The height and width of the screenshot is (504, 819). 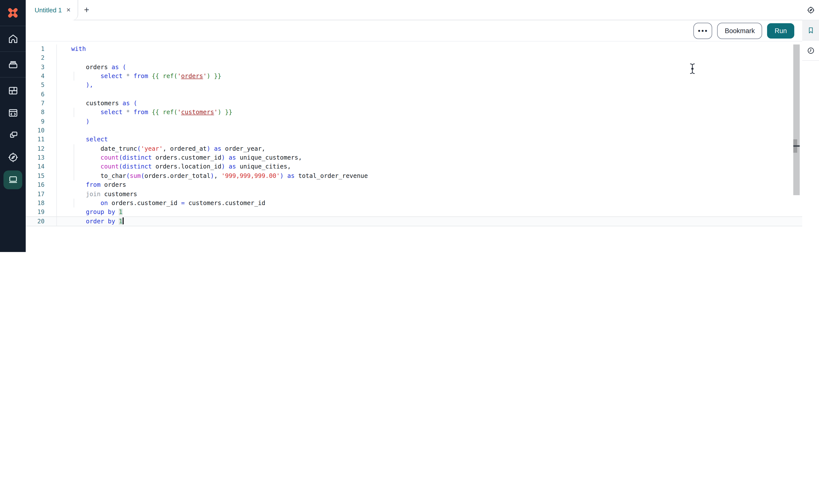 I want to click on line-number: 6, so click(x=35, y=94).